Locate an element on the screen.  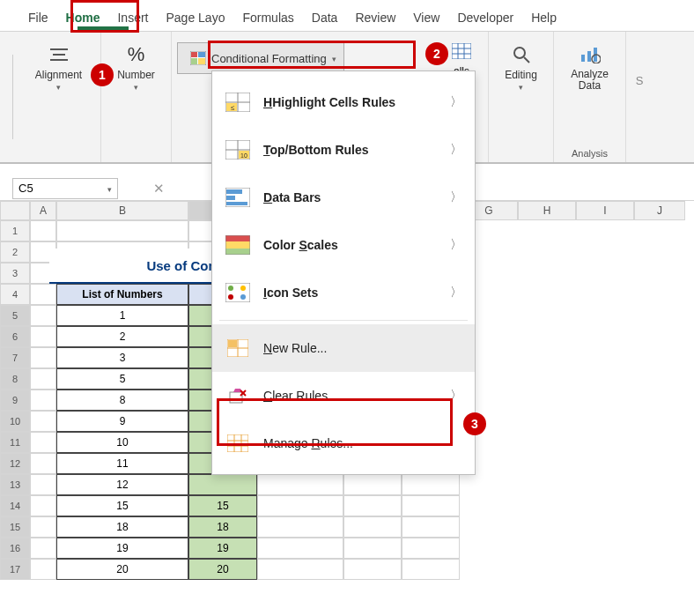
row-header: 10 is located at coordinates (15, 421).